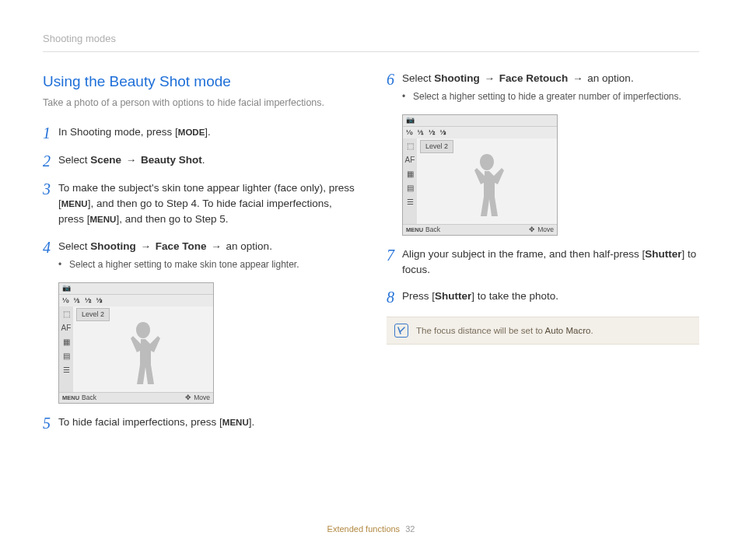  Describe the element at coordinates (199, 204) in the screenshot. I see `step-3: 3 To make the subject's skin tone appear…` at that location.